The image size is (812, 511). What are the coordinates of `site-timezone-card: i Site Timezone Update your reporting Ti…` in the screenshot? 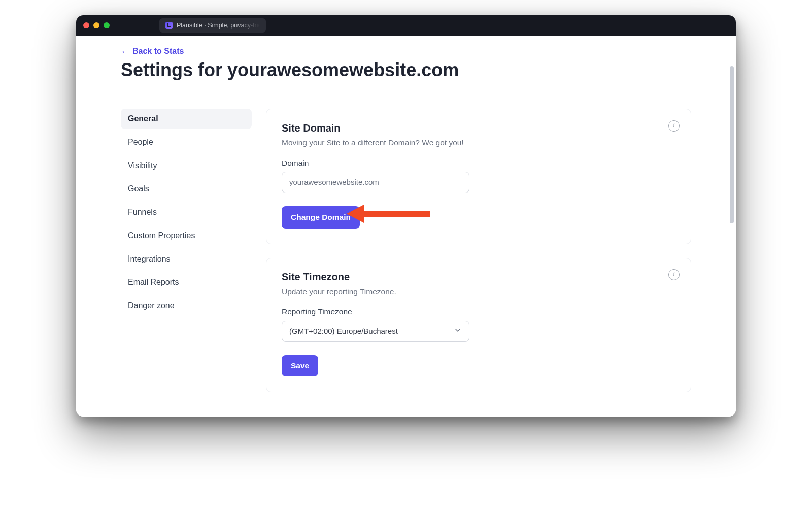 It's located at (479, 325).